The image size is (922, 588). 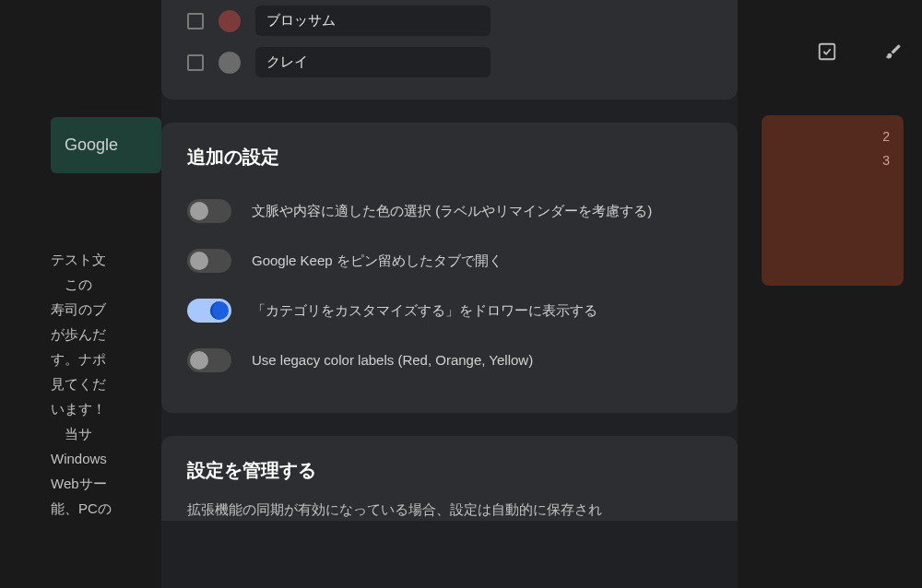 I want to click on manage-settings-section: 設定を管理する 拡張機能の同期が有効になっている場合、設定は自動的に保存され, so click(x=450, y=478).